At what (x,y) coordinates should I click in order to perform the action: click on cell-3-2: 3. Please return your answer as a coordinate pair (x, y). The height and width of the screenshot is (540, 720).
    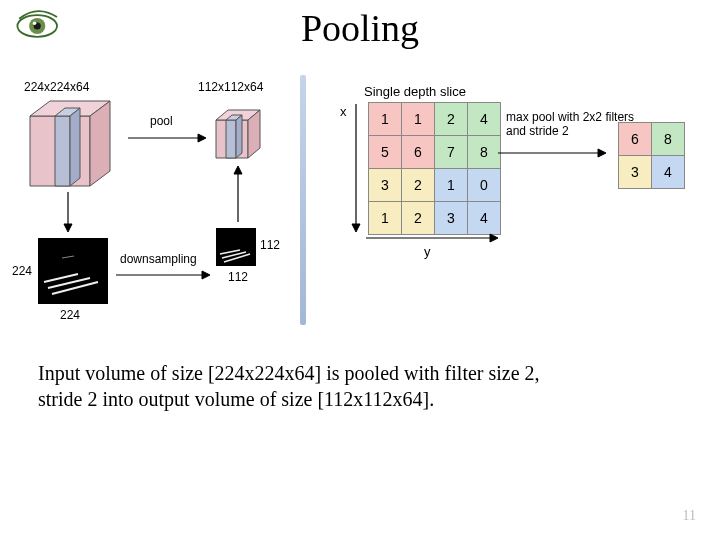
    Looking at the image, I should click on (452, 218).